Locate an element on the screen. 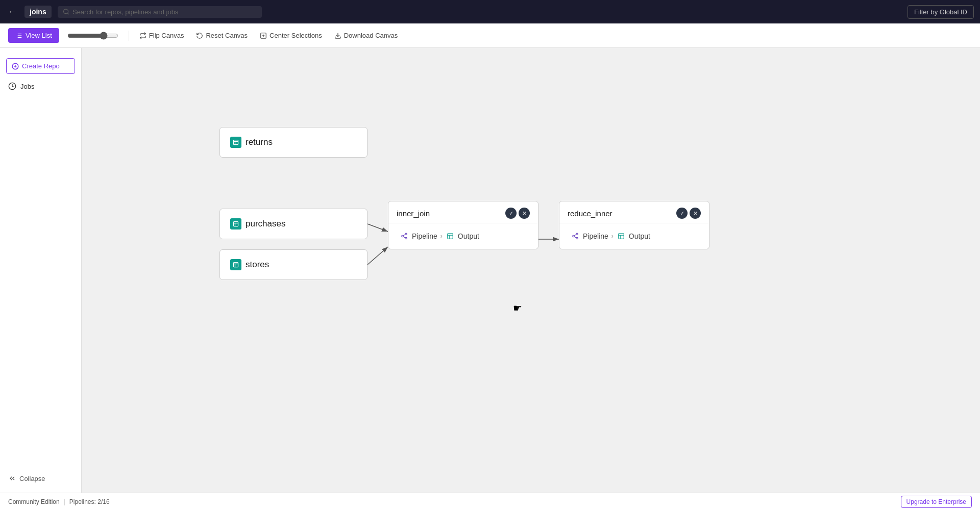 Image resolution: width=980 pixels, height=510 pixels. nav-title: joins is located at coordinates (38, 12).